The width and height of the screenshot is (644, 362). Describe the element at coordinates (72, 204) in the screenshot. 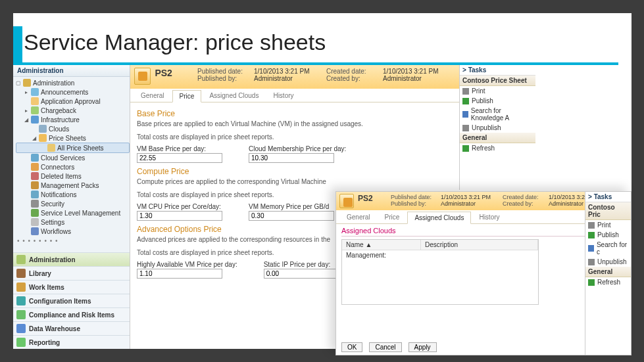

I see `tree-item: Security` at that location.